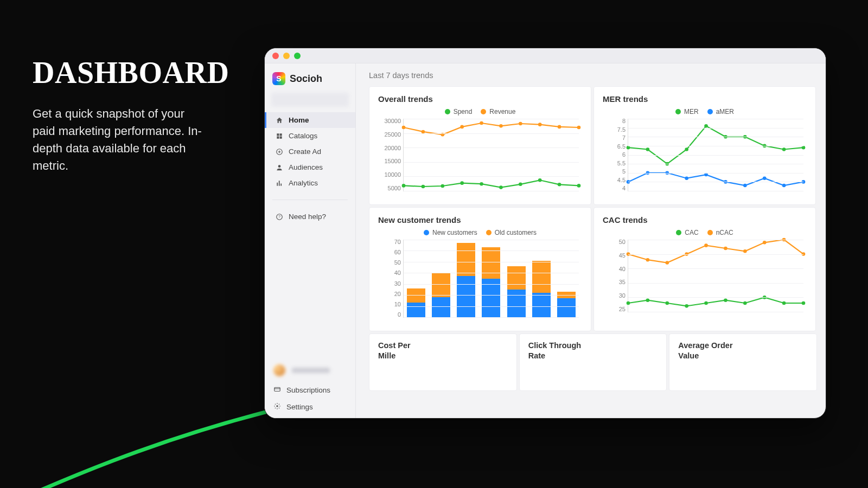 The height and width of the screenshot is (488, 868). What do you see at coordinates (743, 351) in the screenshot?
I see `metric-title: Average OrderValue` at bounding box center [743, 351].